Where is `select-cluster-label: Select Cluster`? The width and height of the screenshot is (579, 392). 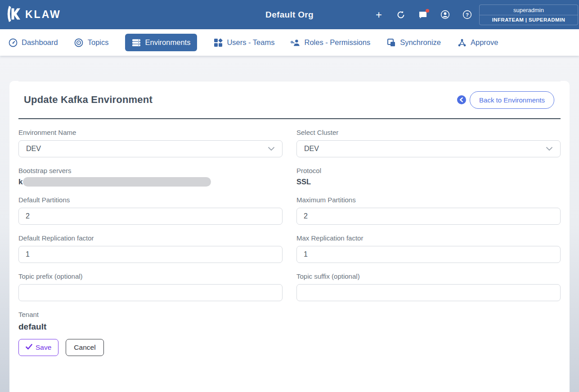
select-cluster-label: Select Cluster is located at coordinates (428, 132).